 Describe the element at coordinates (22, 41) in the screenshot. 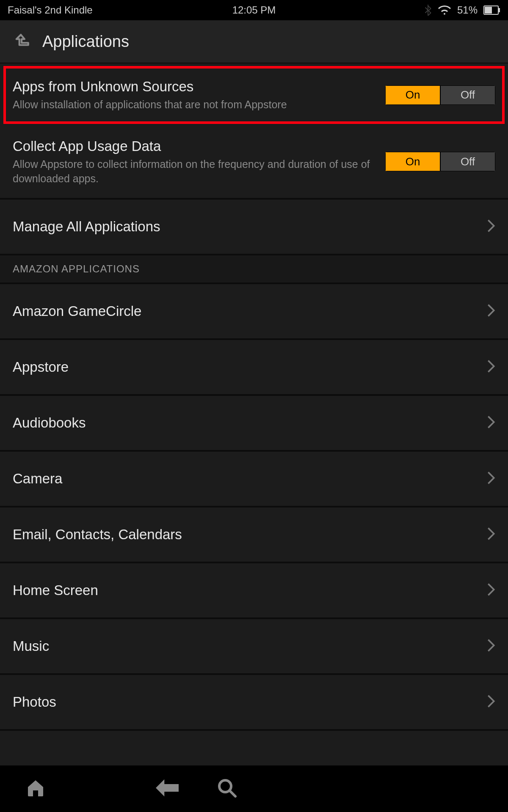

I see `back-up-icon` at that location.